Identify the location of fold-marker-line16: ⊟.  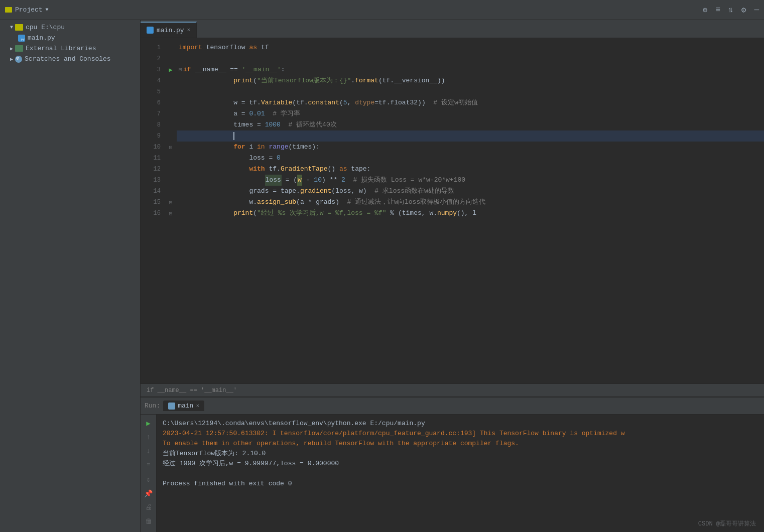
(171, 213).